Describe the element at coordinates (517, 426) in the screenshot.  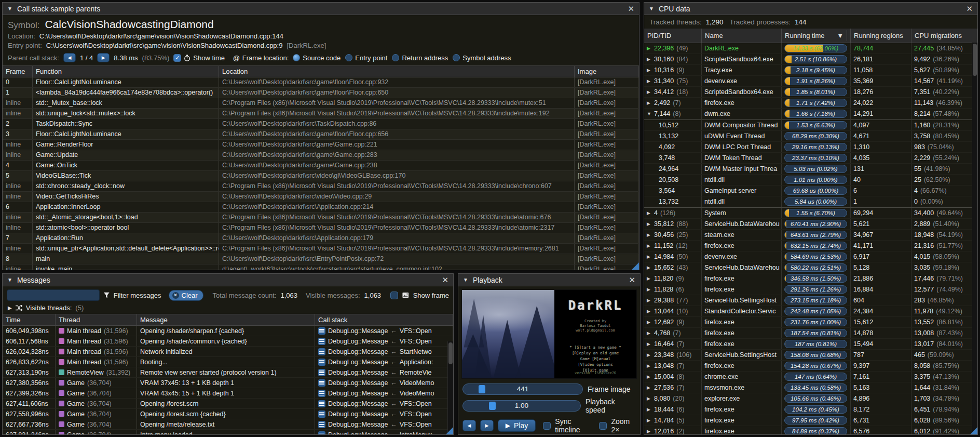
I see `play-button: ▶ Play` at that location.